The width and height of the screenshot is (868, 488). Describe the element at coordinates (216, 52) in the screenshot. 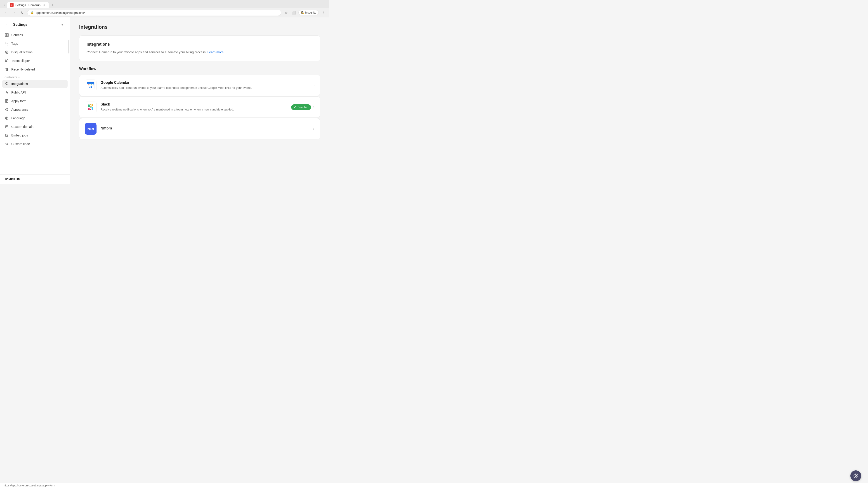

I see `learn-more-link: Learn more` at that location.